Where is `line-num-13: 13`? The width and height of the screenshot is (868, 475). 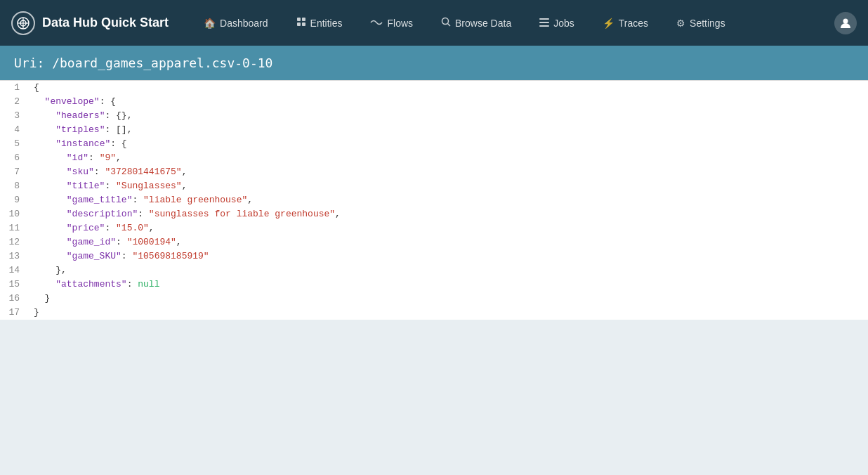
line-num-13: 13 is located at coordinates (14, 256).